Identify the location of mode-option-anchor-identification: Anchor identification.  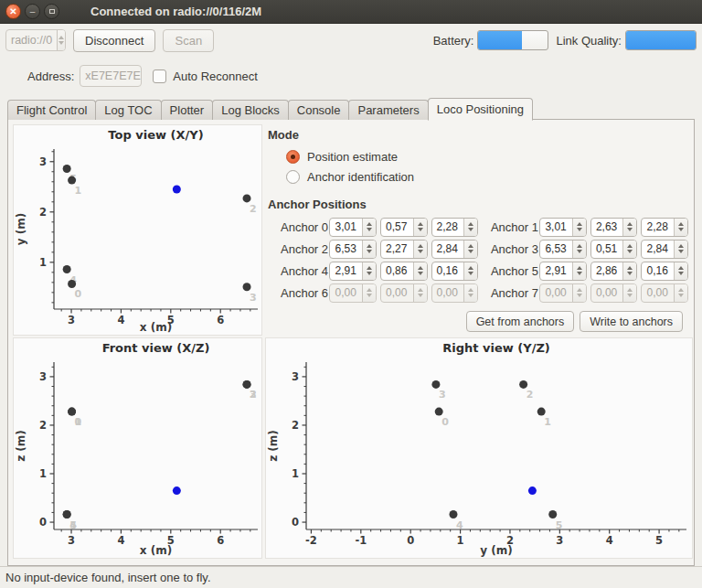
(489, 176).